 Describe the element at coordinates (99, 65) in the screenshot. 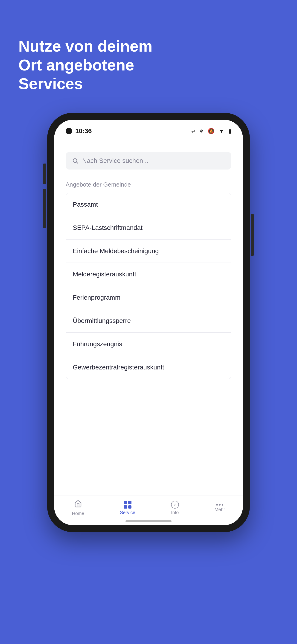

I see `page-headline: Nutze von deinem Ort angebotene Services` at that location.